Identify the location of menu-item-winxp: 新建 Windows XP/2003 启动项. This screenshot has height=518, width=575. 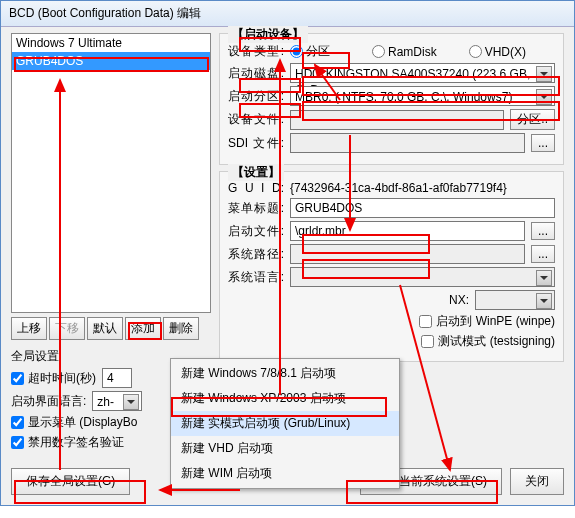
(285, 398).